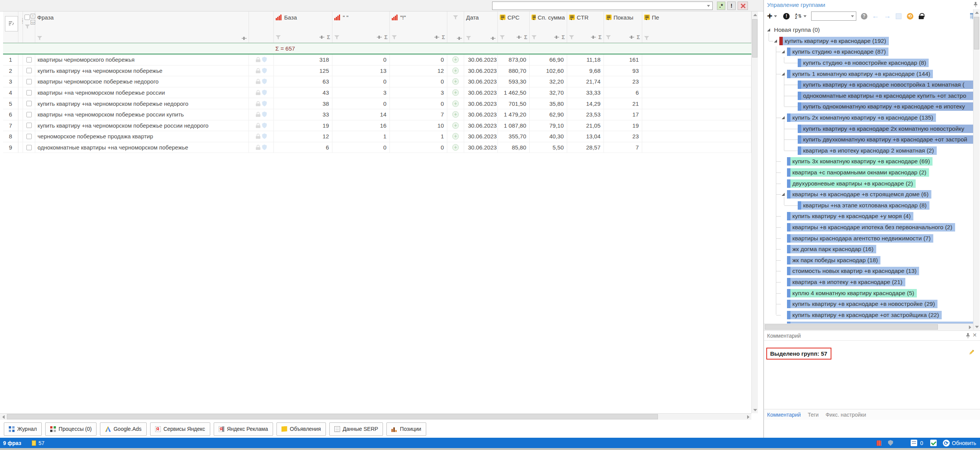 This screenshot has height=450, width=980. What do you see at coordinates (869, 74) in the screenshot?
I see `tree-group-item: купить 1 комнатную квартиру +в краснодар…` at bounding box center [869, 74].